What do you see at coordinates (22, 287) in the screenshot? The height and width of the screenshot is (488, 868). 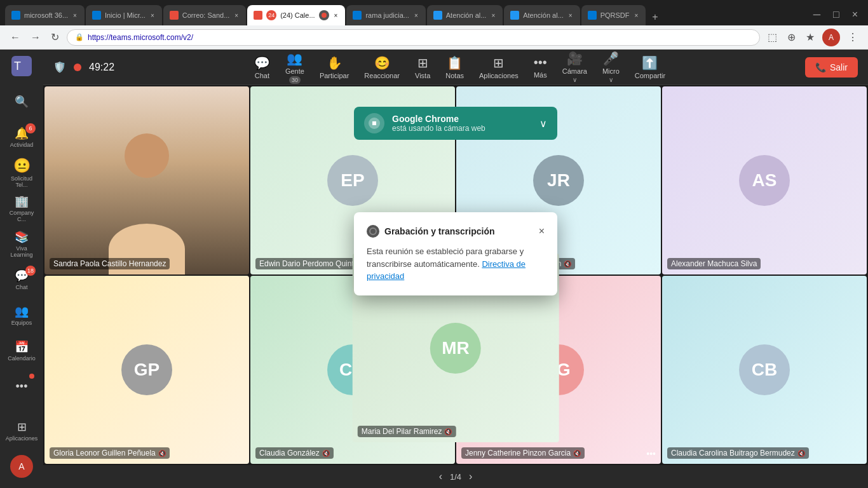 I see `chat-label: Chat` at bounding box center [22, 287].